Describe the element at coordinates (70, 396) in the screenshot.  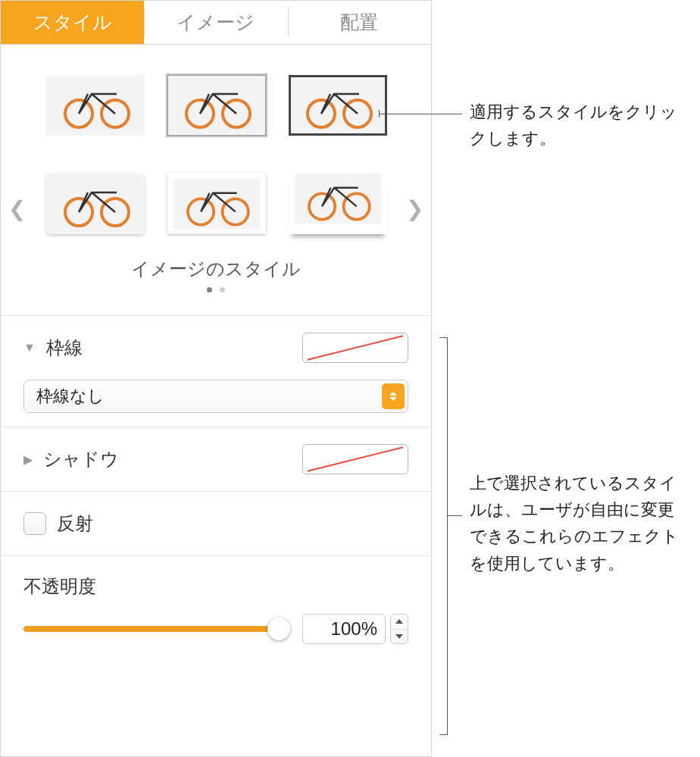
I see `border-select-value: 枠線なし` at that location.